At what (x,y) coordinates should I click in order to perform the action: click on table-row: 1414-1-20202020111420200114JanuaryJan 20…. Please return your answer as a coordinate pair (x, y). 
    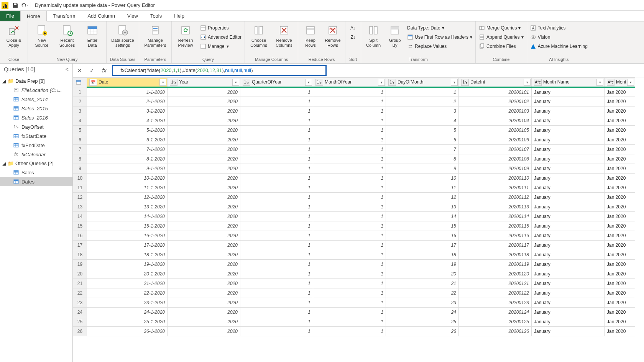
    Looking at the image, I should click on (354, 217).